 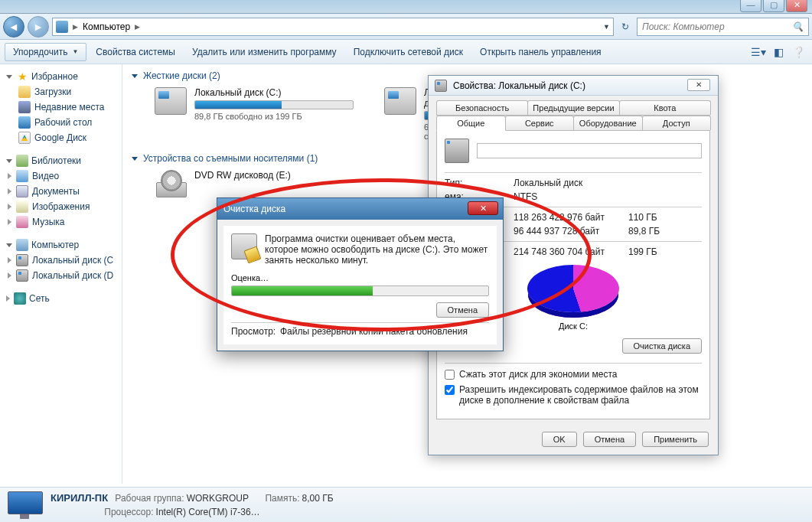 What do you see at coordinates (479, 183) in the screenshot?
I see `type-label: Тип:` at bounding box center [479, 183].